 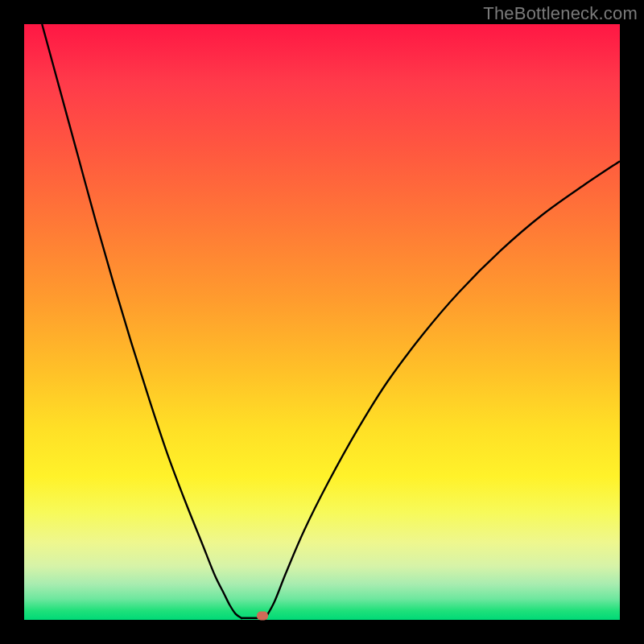 What do you see at coordinates (262, 615) in the screenshot?
I see `optimum-marker` at bounding box center [262, 615].